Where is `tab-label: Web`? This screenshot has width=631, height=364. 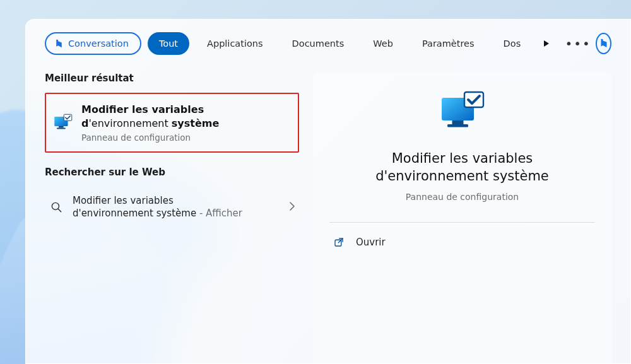
tab-label: Web is located at coordinates (383, 44).